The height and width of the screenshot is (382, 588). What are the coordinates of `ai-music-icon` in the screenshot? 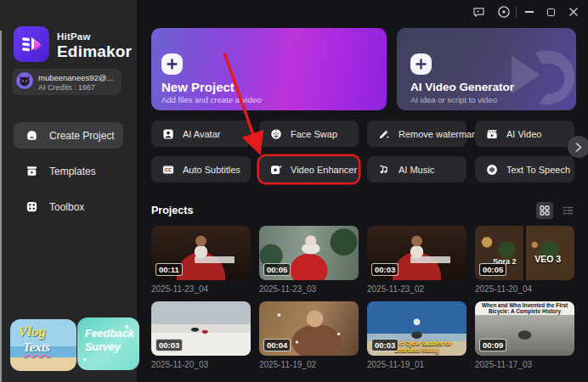 It's located at (384, 170).